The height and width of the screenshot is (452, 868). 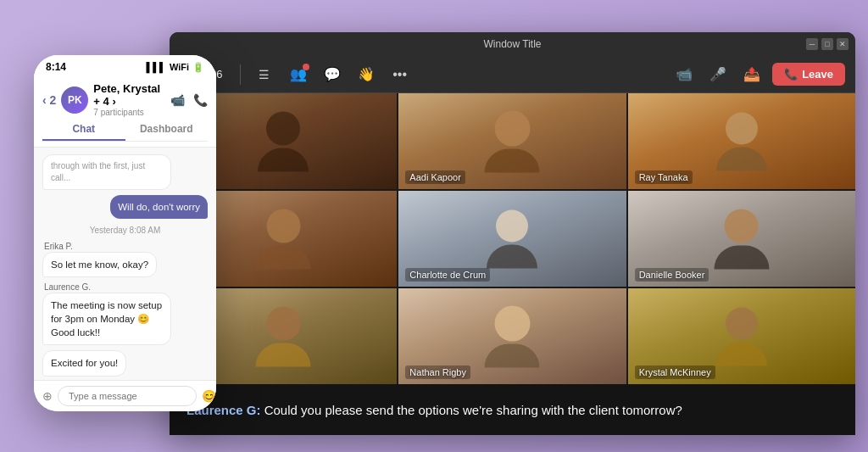 I want to click on list-item: Excited for you!, so click(x=125, y=363).